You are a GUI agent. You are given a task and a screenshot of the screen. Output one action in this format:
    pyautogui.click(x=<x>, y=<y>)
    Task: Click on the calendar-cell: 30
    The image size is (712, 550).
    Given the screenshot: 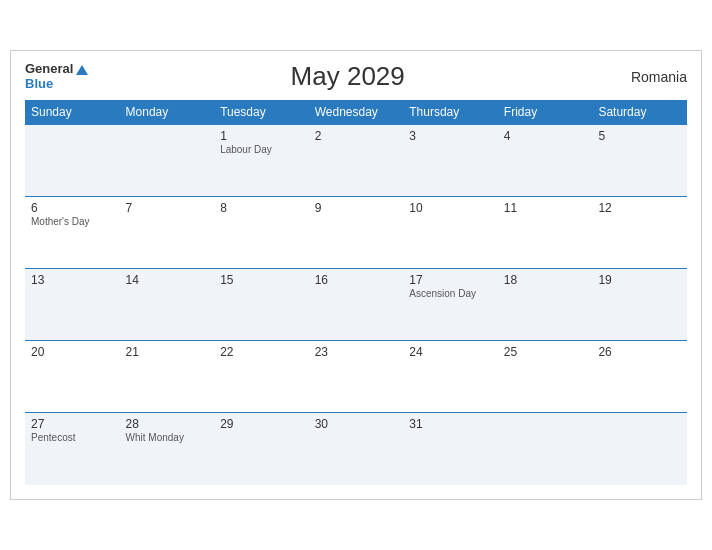 What is the action you would take?
    pyautogui.click(x=356, y=449)
    